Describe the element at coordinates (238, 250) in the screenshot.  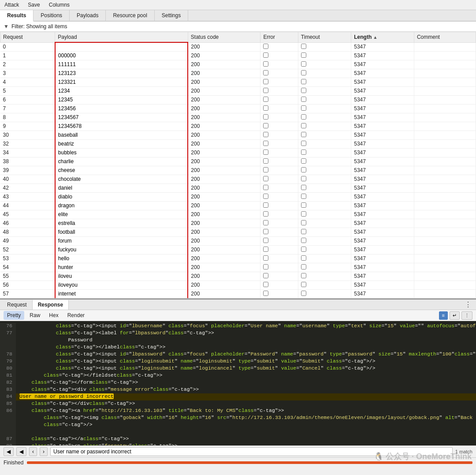
I see `table-row: 52fuckyou2005347` at that location.